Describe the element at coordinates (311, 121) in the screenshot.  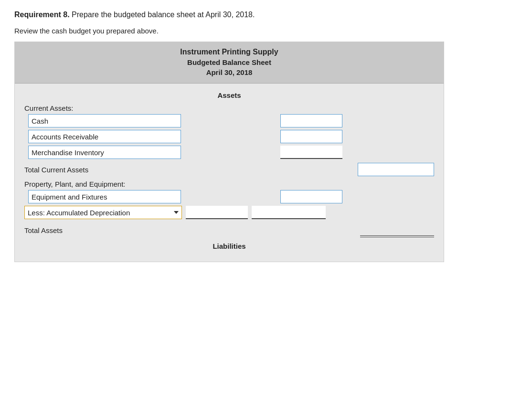
I see `cash-input` at that location.